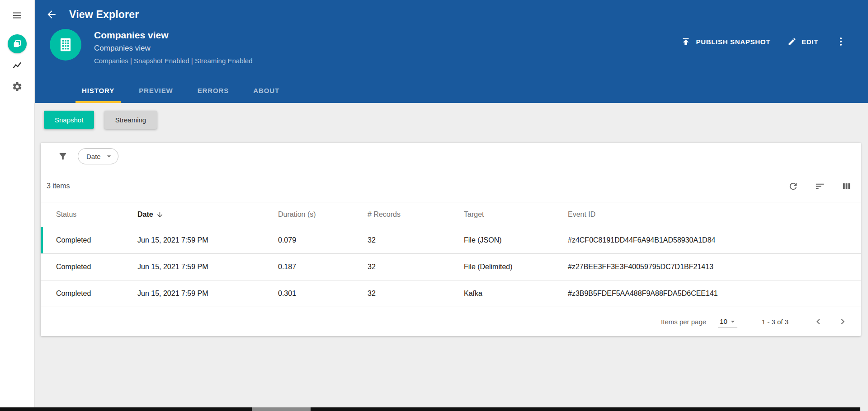 The image size is (868, 411). Describe the element at coordinates (174, 61) in the screenshot. I see `view-meta: Companies | Snapshot Enabled | Streaming…` at that location.